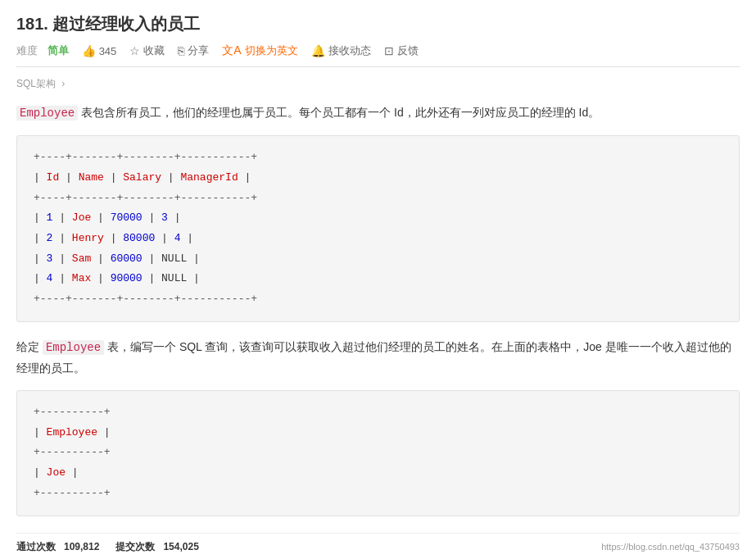 This screenshot has height=559, width=756. What do you see at coordinates (58, 51) in the screenshot?
I see `difficulty-value: 简单` at bounding box center [58, 51].